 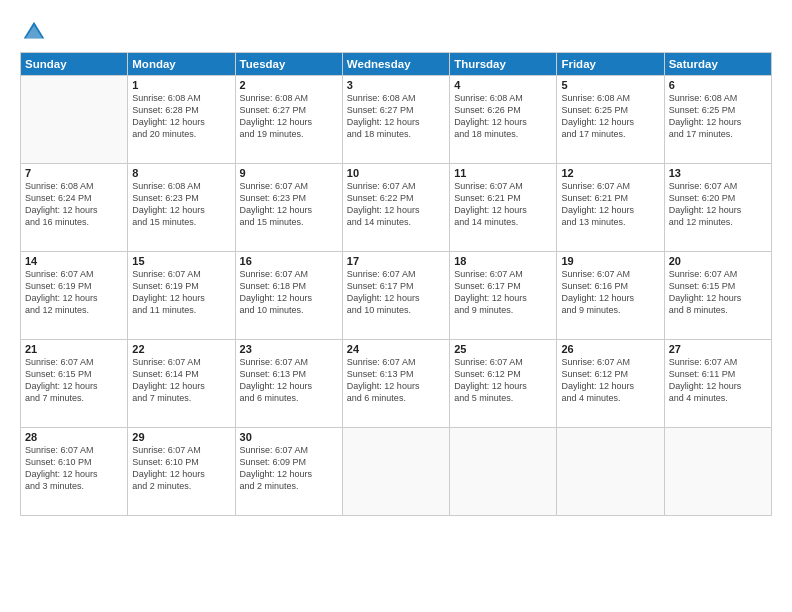 What do you see at coordinates (718, 64) in the screenshot?
I see `column-header-saturday: Saturday` at bounding box center [718, 64].